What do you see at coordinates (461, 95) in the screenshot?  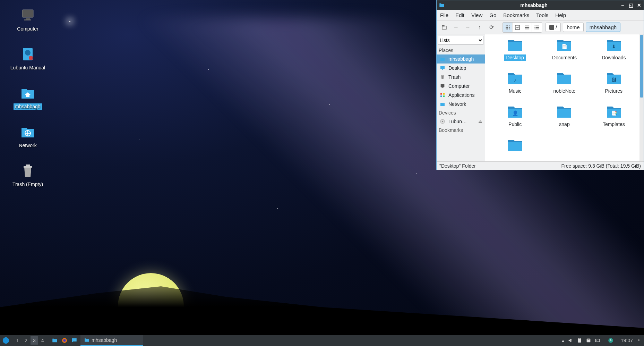 I see `sidebar-item-applications: Applications` at bounding box center [461, 95].